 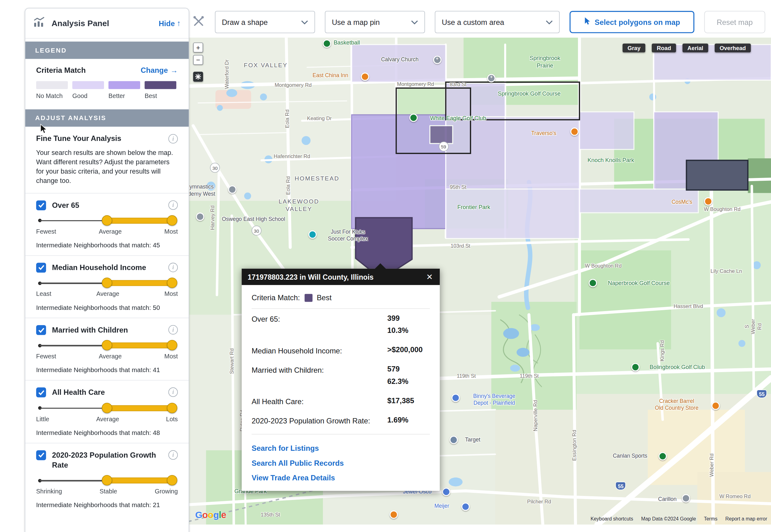 I want to click on popup-criteria-label: Criteria Match:, so click(x=276, y=297).